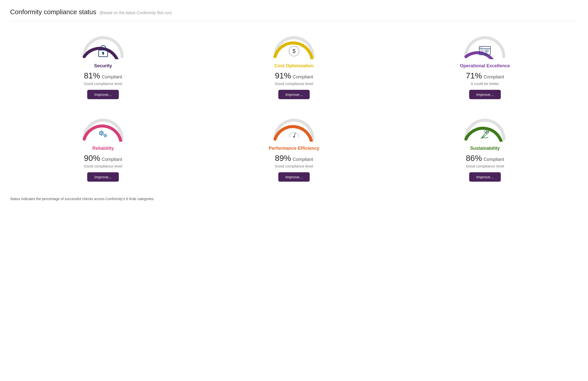 The image size is (588, 381). What do you see at coordinates (294, 66) in the screenshot?
I see `card-title-cost: Cost Optimisation` at bounding box center [294, 66].